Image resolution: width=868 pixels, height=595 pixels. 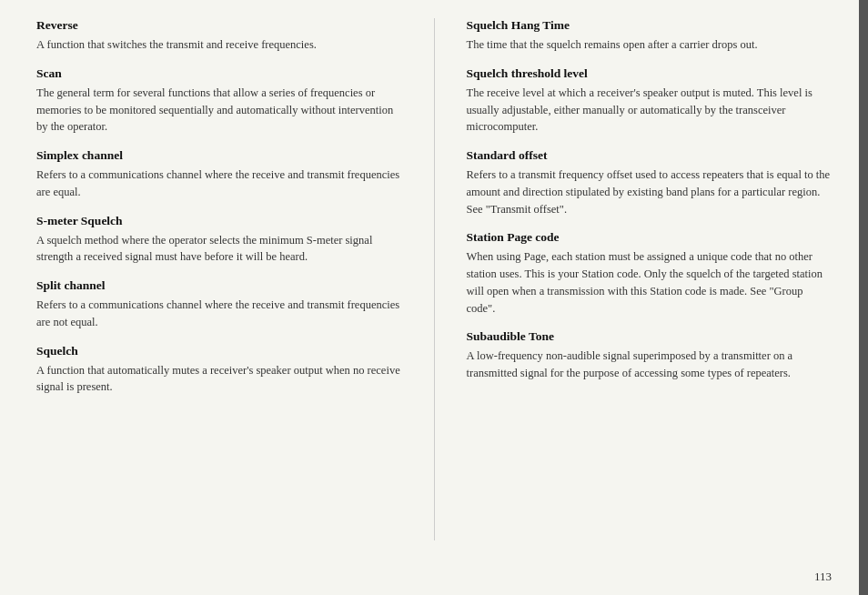 What do you see at coordinates (650, 282) in the screenshot?
I see `term-body-station-page-code: When using Page, each station must be as…` at bounding box center [650, 282].